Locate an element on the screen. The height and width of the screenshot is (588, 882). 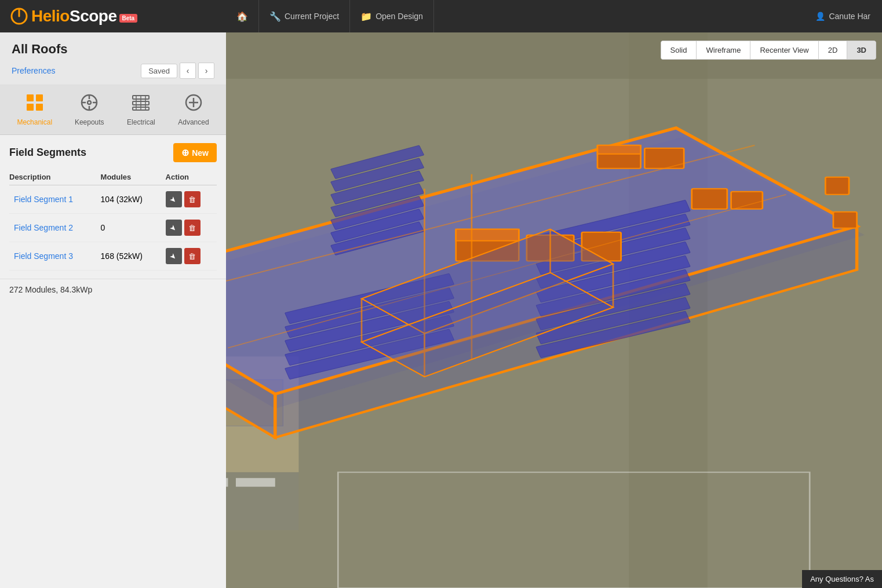
tab-keepouts: Keepouts is located at coordinates (89, 110).